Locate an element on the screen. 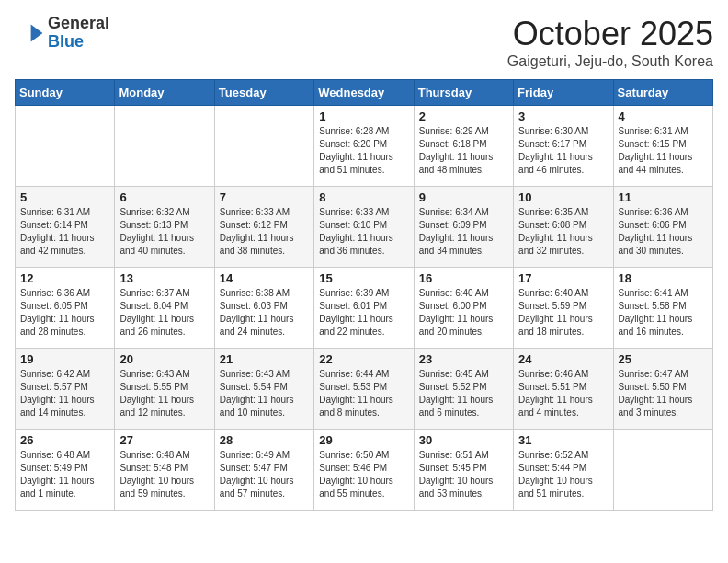 The image size is (728, 563). day-number: 29 is located at coordinates (364, 440).